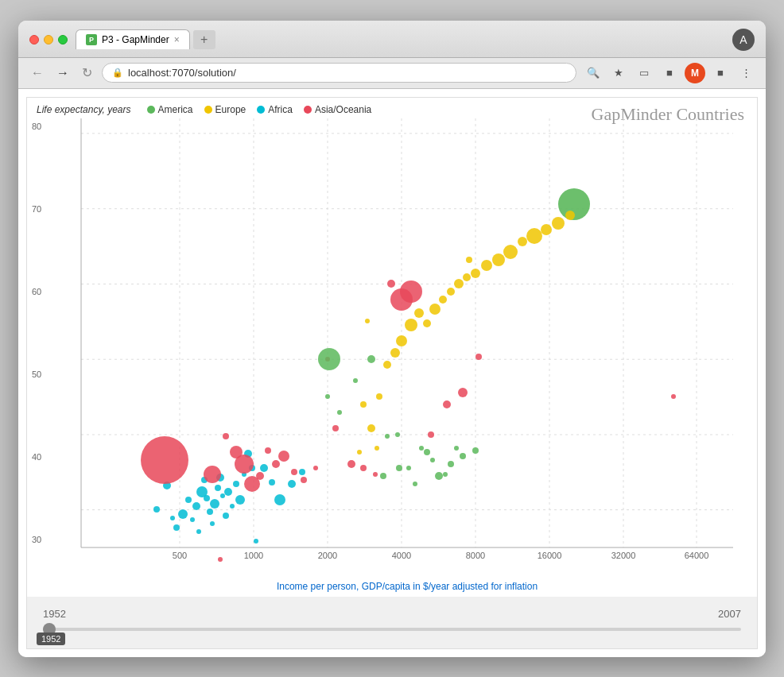 The image size is (784, 677). I want to click on menu-icon: ⋮, so click(746, 73).